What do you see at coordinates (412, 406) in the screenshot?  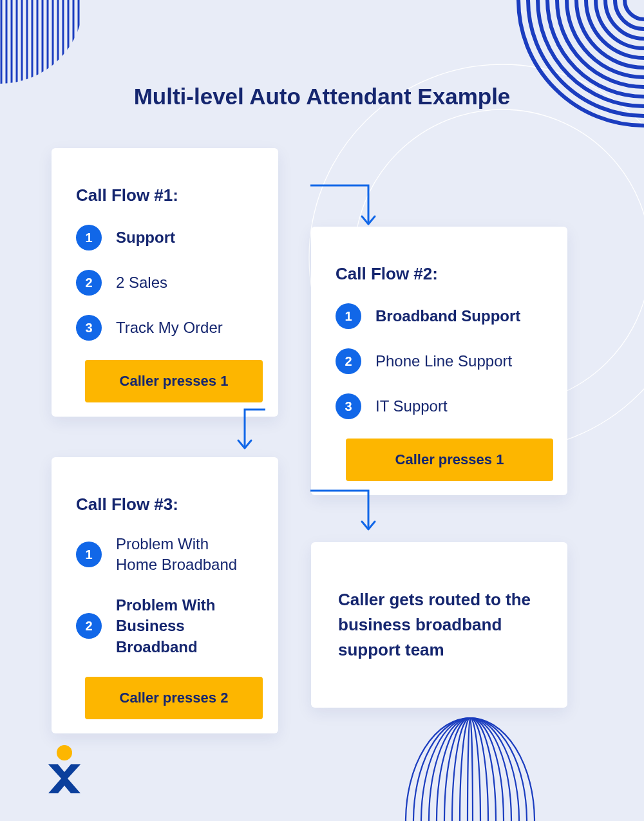 I see `option-label: IT Support` at bounding box center [412, 406].